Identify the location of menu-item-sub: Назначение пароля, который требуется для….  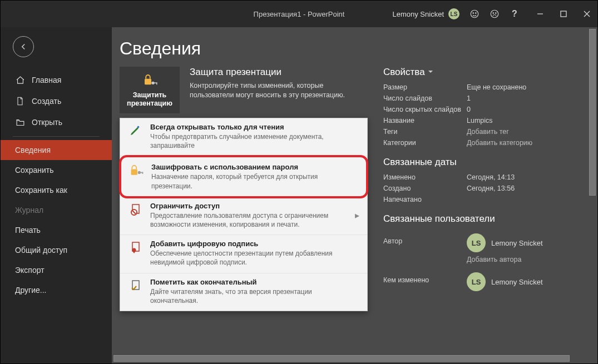
(255, 181).